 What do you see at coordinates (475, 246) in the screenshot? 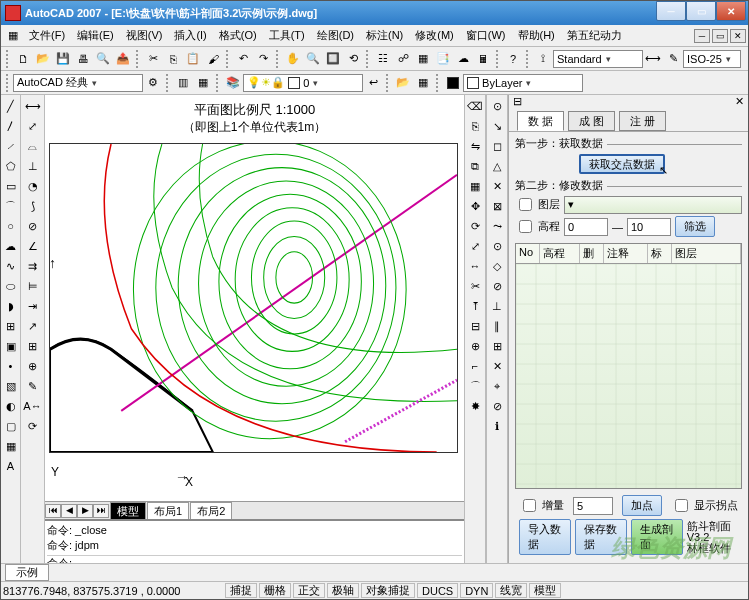
I see `scale-icon: ⤢` at bounding box center [475, 246].